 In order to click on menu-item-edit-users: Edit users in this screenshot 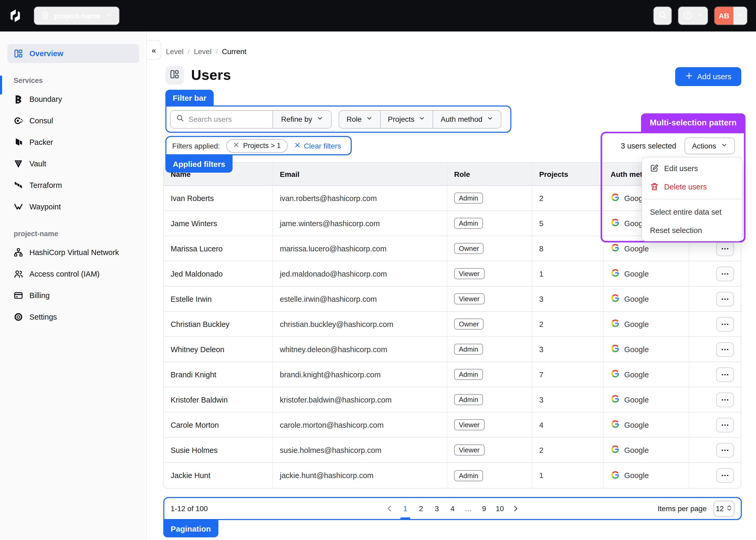, I will do `click(692, 168)`.